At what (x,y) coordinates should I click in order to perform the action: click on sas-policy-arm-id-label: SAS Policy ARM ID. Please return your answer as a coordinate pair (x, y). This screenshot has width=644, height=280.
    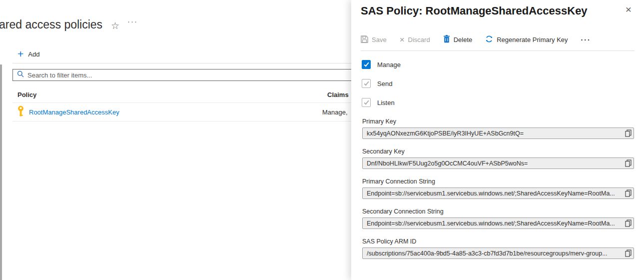
    Looking at the image, I should click on (389, 242).